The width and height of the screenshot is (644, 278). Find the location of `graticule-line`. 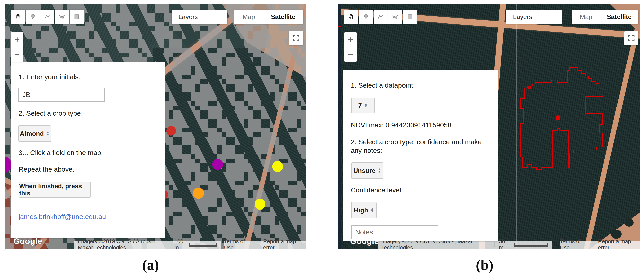

graticule-line is located at coordinates (231, 126).